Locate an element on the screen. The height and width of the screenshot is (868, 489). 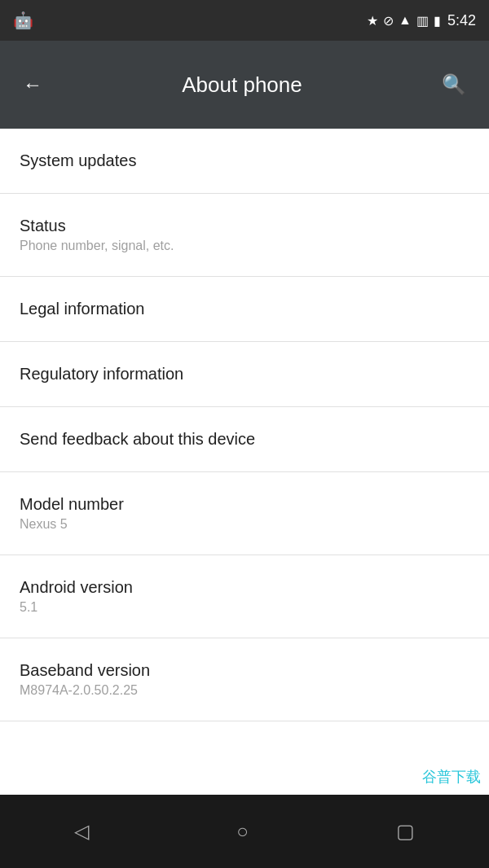
bluetooth-icon: ★ is located at coordinates (372, 21).